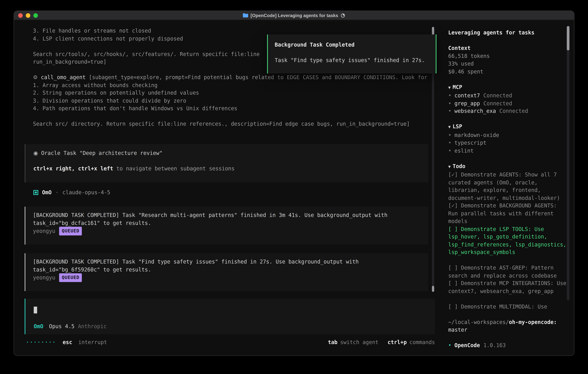 This screenshot has height=374, width=588. I want to click on agent-header: OmO · claude-opus-4-5, so click(72, 192).